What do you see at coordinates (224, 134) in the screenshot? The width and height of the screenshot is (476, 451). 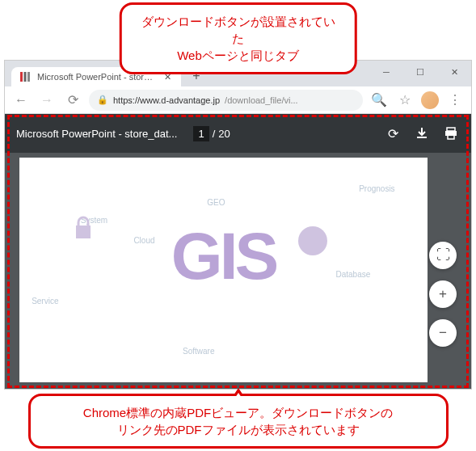 I see `pdf-total-pages: 20` at bounding box center [224, 134].